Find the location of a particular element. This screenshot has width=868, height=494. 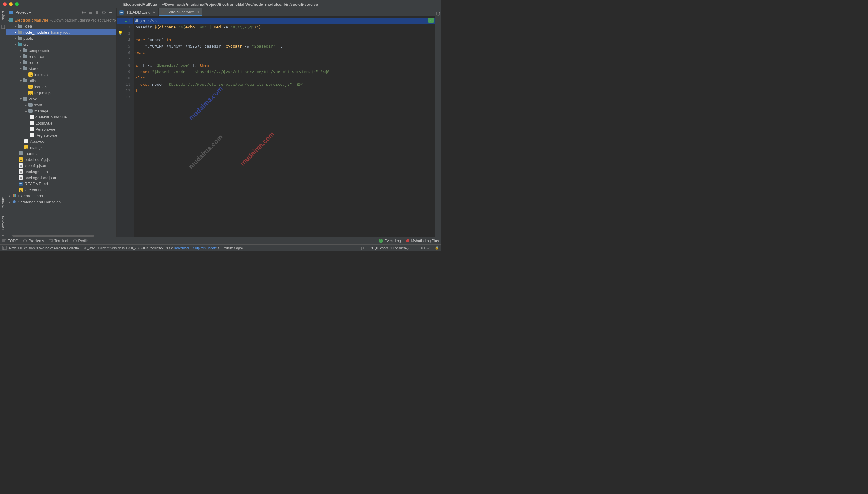

tree-folder-node-modules: ▸ node_modules library root is located at coordinates (61, 32).